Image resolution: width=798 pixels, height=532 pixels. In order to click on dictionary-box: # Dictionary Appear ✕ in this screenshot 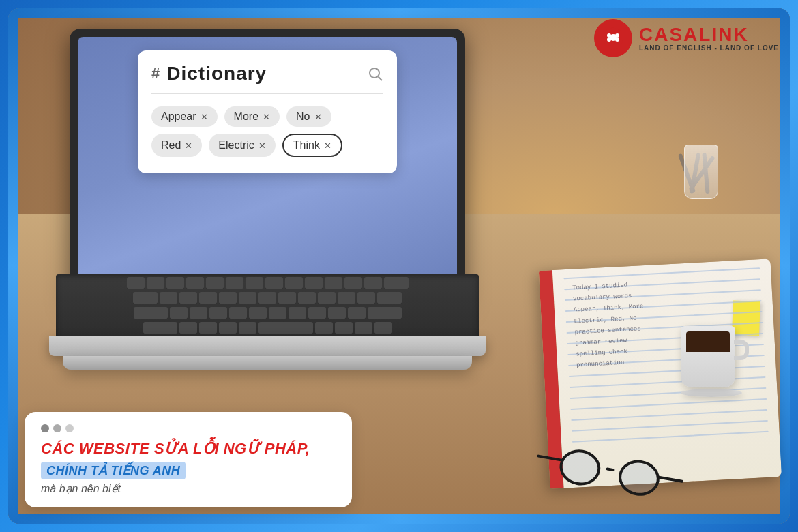, I will do `click(267, 112)`.